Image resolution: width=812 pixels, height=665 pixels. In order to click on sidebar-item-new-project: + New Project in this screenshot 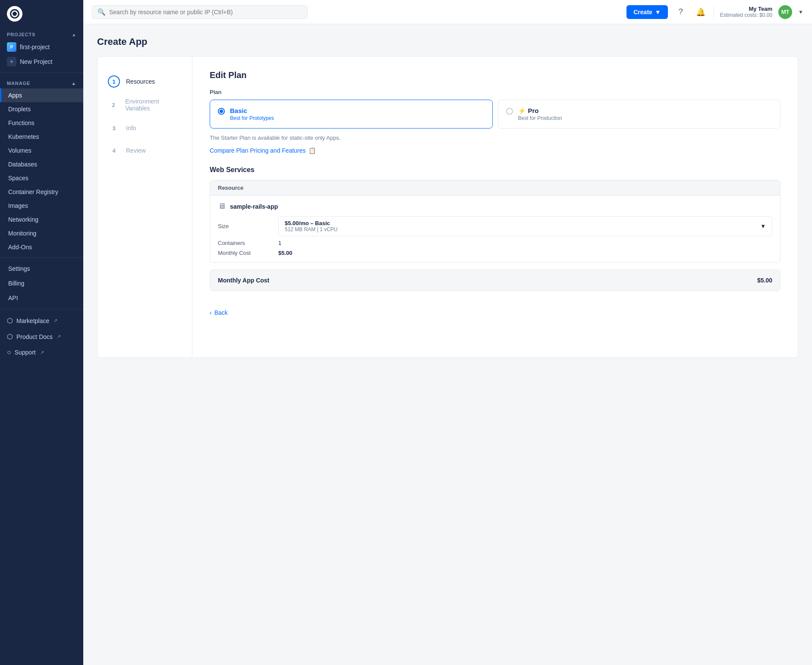, I will do `click(41, 62)`.